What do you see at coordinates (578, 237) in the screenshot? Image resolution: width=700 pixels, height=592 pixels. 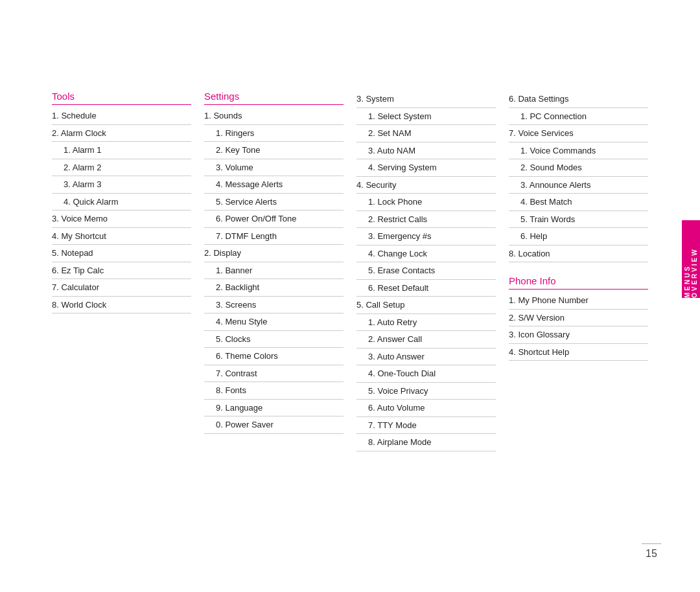 I see `list-item: 6. Help` at bounding box center [578, 237].